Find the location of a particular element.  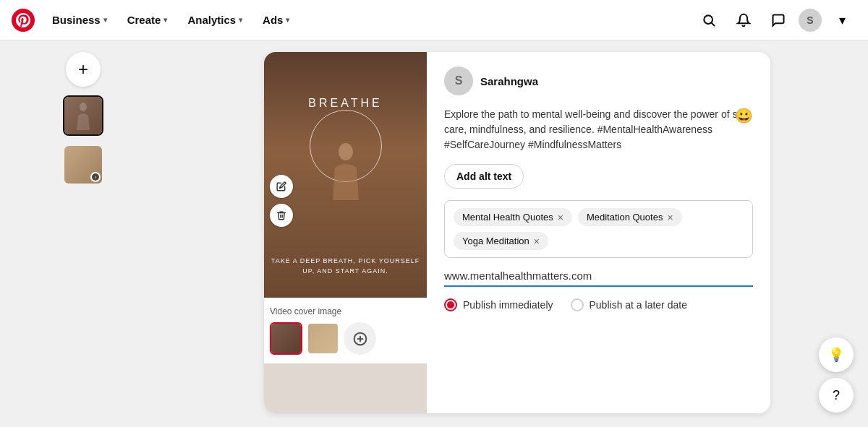

publish-immediately-label: Publish immediately is located at coordinates (508, 305).